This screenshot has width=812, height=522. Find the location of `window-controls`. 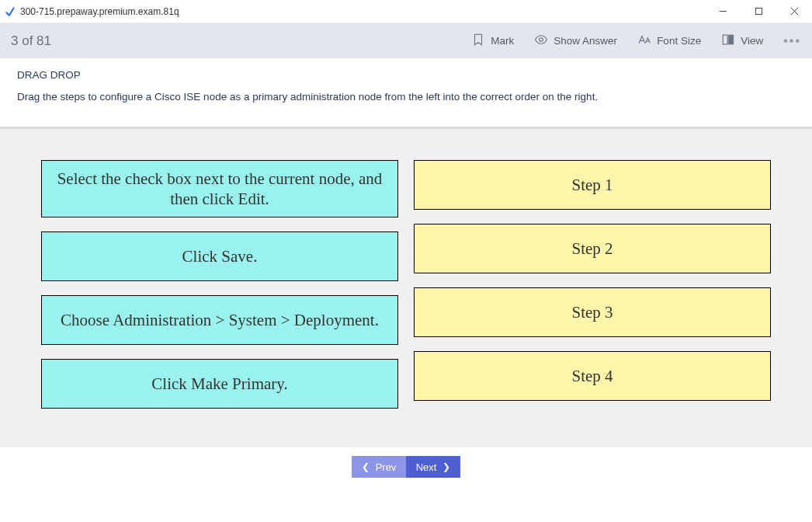

window-controls is located at coordinates (758, 12).